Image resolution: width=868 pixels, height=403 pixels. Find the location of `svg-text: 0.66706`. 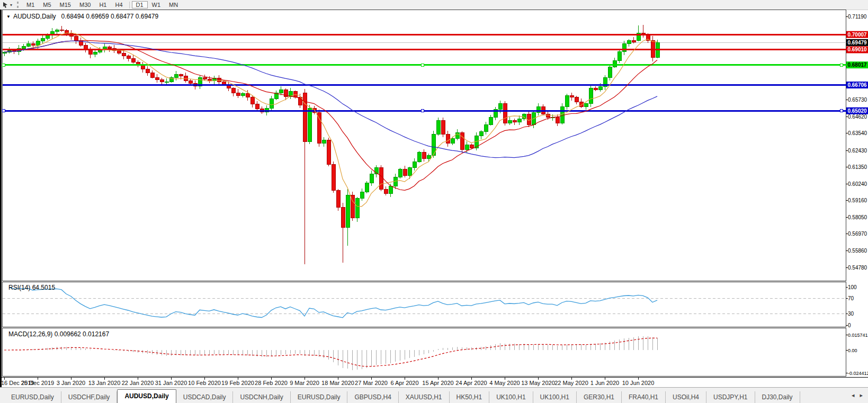

svg-text: 0.66706 is located at coordinates (857, 85).